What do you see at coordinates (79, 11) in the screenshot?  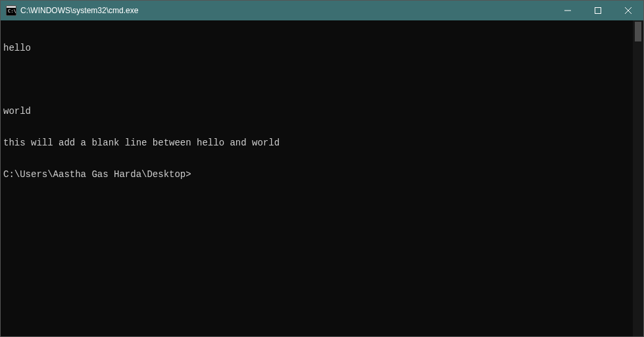 I see `window-title: C:\WINDOWS\system32\cmd.exe` at bounding box center [79, 11].